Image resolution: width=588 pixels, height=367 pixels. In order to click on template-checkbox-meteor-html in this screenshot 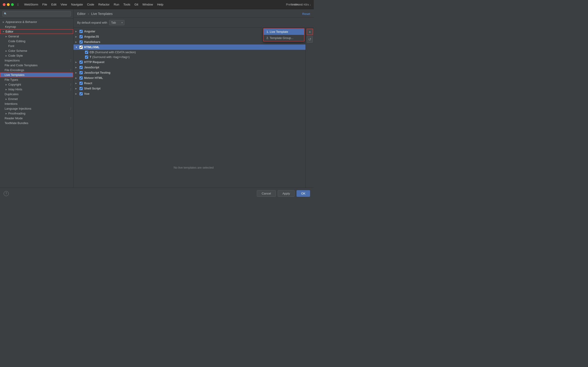, I will do `click(81, 78)`.